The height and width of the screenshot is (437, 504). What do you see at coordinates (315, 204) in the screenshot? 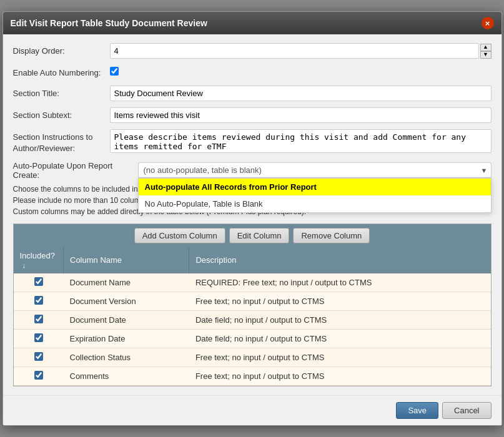
I see `dropdown-item-no-populate: No Auto-Populate, Table is Blank` at bounding box center [315, 204].